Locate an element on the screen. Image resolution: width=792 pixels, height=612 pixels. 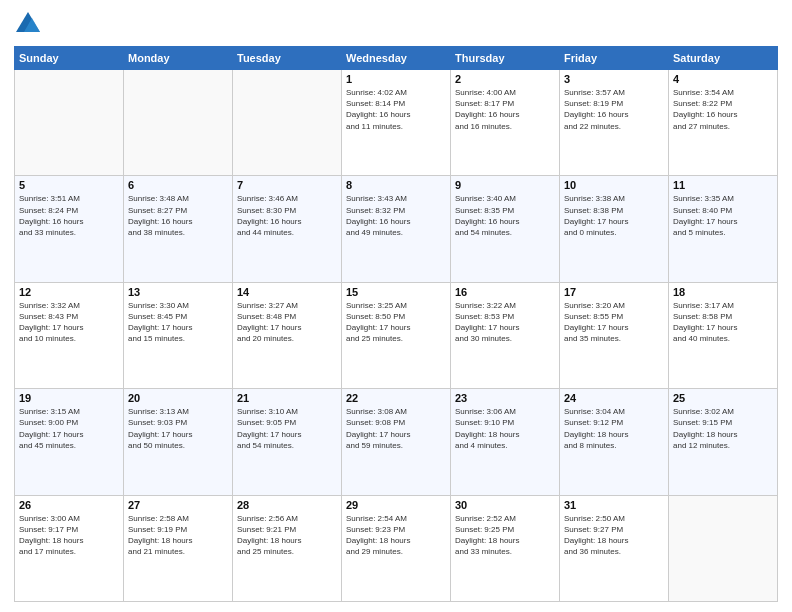
day-number: 4 is located at coordinates (723, 79).